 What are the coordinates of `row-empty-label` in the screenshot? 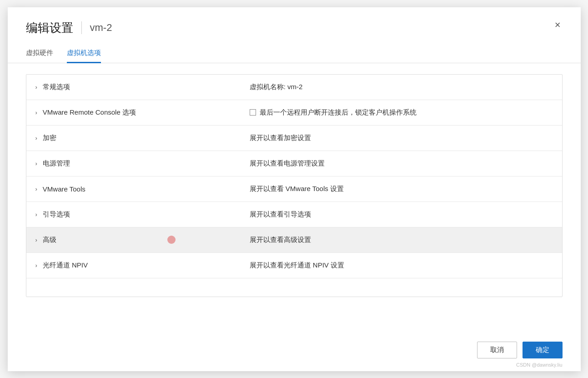 It's located at (134, 287).